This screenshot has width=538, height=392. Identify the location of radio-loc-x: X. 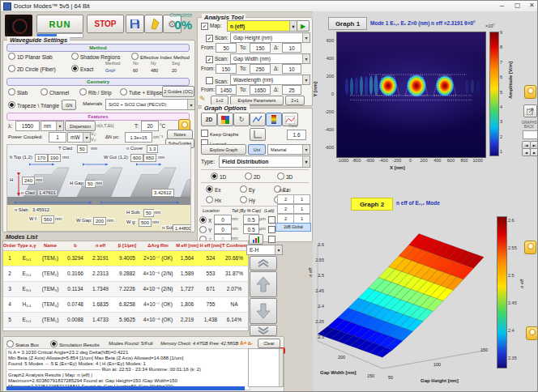
(206, 220).